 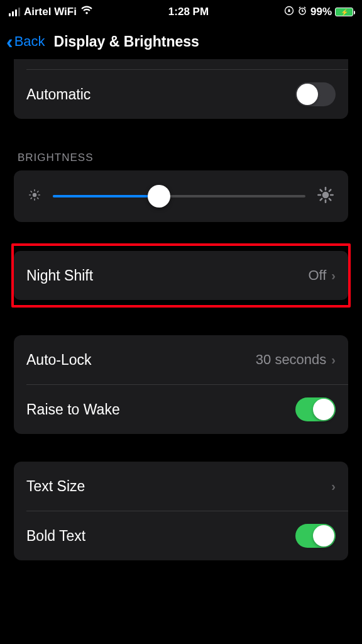 What do you see at coordinates (181, 511) in the screenshot?
I see `text-group: Text Size › Bold Text` at bounding box center [181, 511].